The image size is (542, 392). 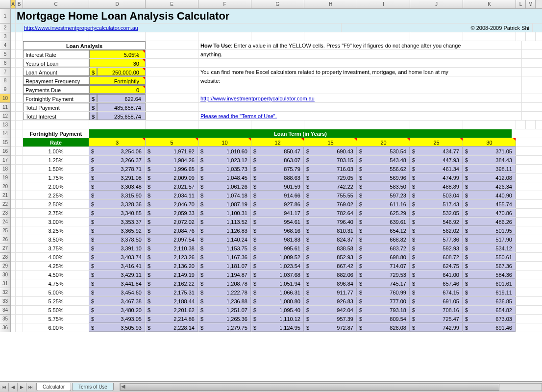 I want to click on row-15: 15, so click(x=5, y=143).